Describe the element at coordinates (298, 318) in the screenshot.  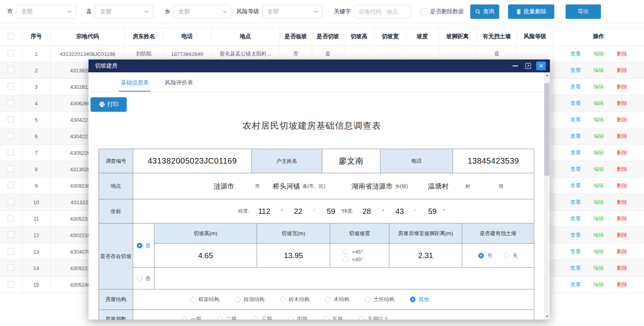
I see `floors-4-radio: 四层` at that location.